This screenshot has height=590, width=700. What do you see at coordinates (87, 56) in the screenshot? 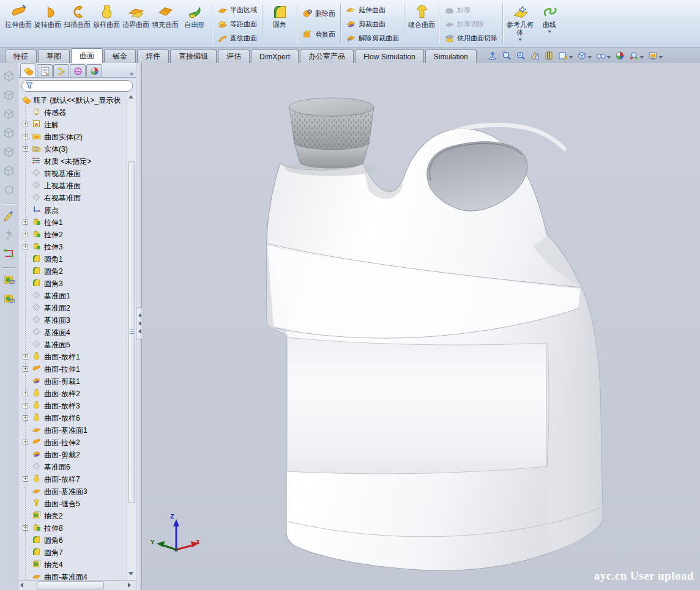
I see `tab-曲面: 曲面` at bounding box center [87, 56].